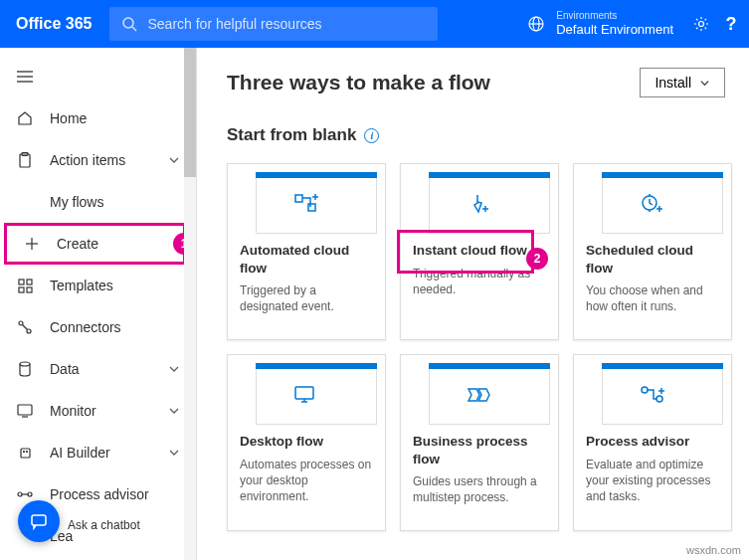 The width and height of the screenshot is (749, 560). What do you see at coordinates (306, 395) in the screenshot?
I see `desktop-flow-icon` at bounding box center [306, 395].